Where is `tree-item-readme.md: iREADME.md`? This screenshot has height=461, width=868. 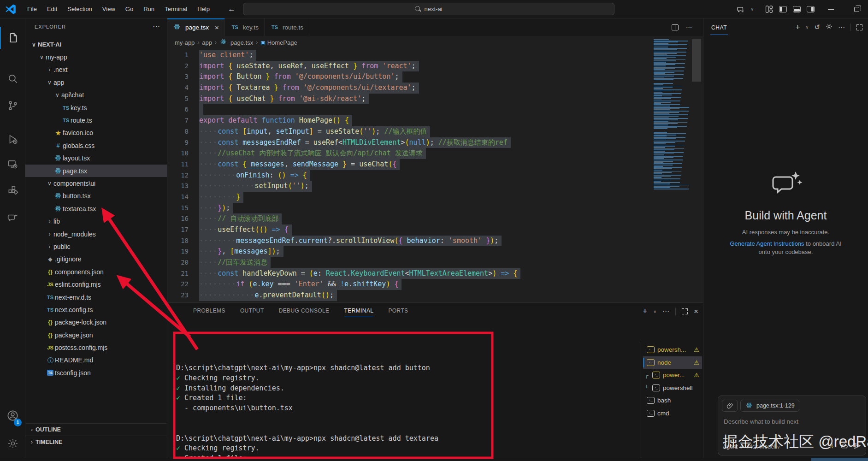 tree-item-readme.md: iREADME.md is located at coordinates (96, 361).